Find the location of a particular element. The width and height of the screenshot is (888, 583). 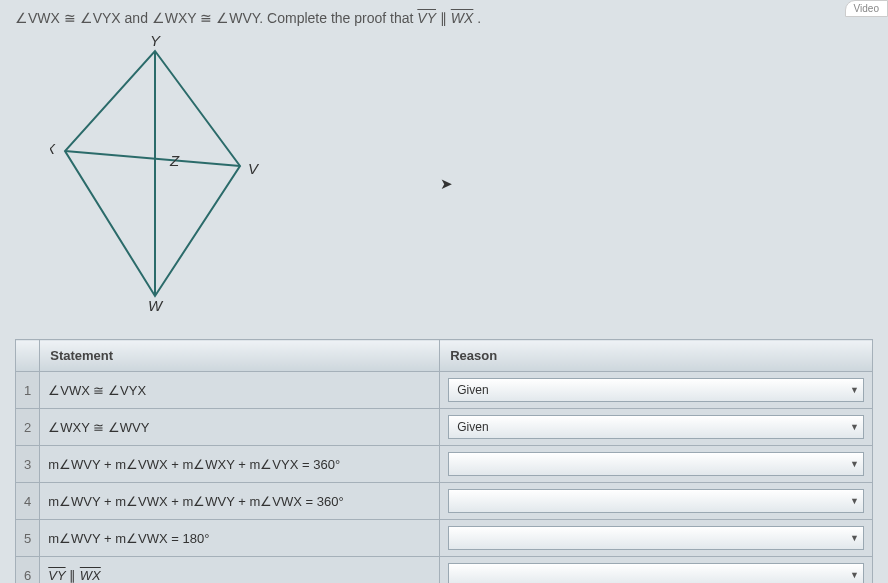

reason-dropdown-2: Given ▼ is located at coordinates (656, 427).